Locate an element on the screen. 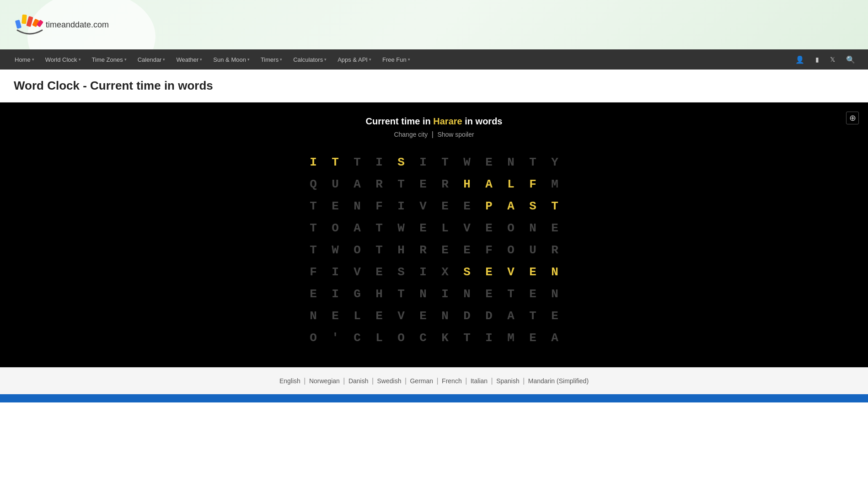 The height and width of the screenshot is (493, 868). nav-item-calculators: Calculators ▾ is located at coordinates (310, 59).